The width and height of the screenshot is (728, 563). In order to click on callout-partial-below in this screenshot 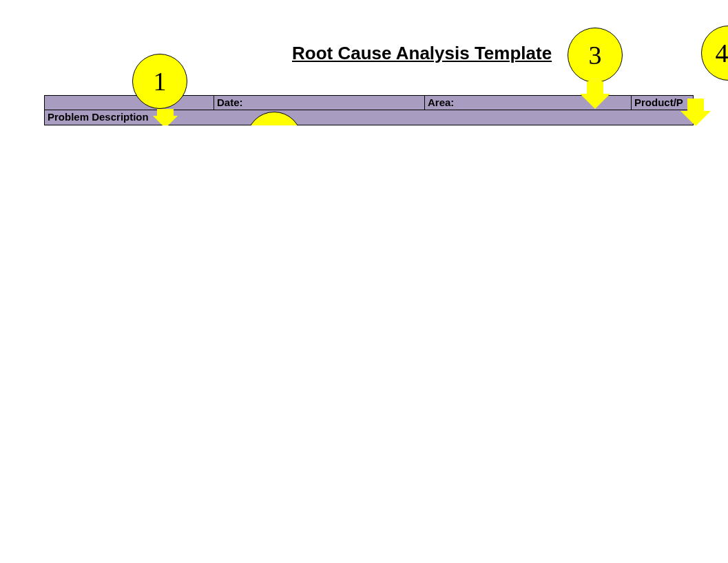, I will do `click(274, 119)`.